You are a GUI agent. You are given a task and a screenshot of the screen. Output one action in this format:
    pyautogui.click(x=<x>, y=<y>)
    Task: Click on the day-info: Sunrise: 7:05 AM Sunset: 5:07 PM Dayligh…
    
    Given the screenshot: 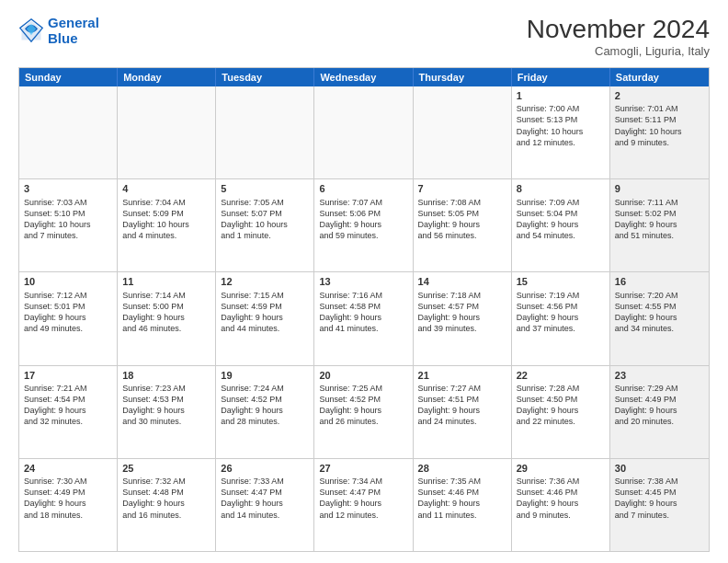 What is the action you would take?
    pyautogui.click(x=265, y=219)
    